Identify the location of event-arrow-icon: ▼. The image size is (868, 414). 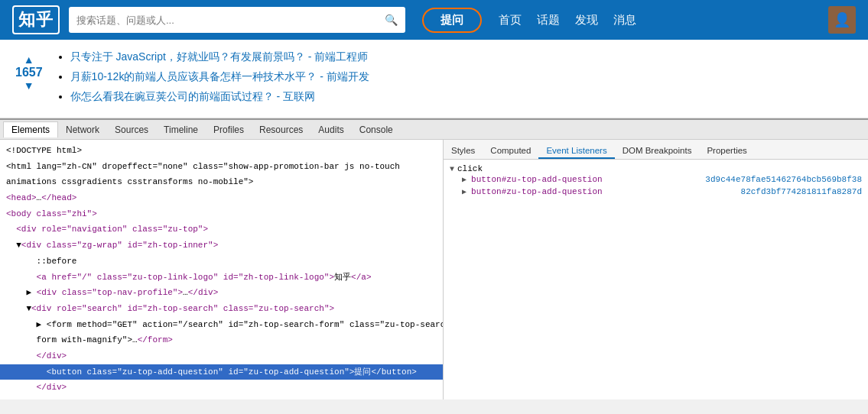
(452, 170).